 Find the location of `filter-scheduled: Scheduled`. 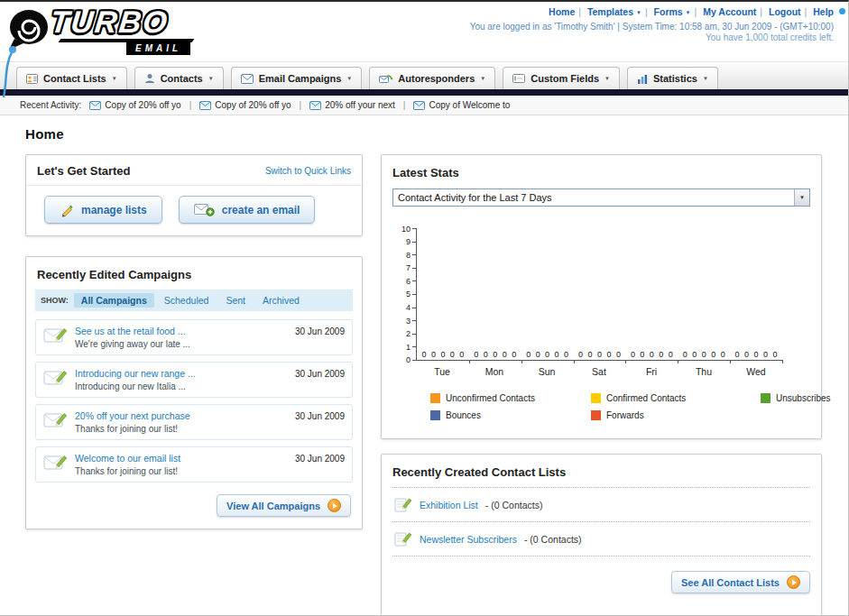

filter-scheduled: Scheduled is located at coordinates (187, 300).